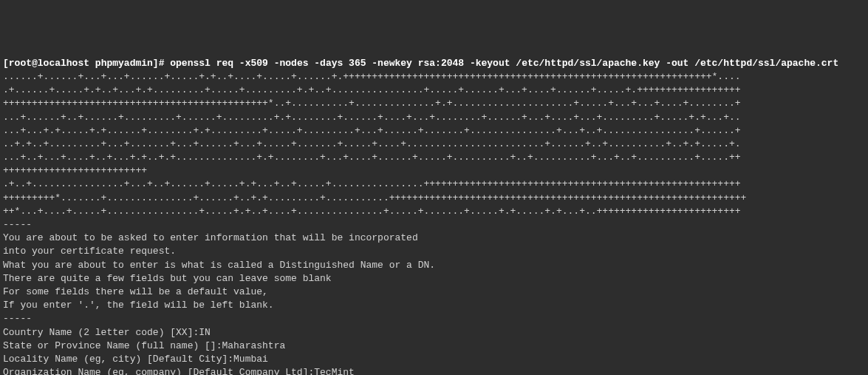  I want to click on command-line-1: [root@localhost phpmyadmin]# openssl req…, so click(434, 64).